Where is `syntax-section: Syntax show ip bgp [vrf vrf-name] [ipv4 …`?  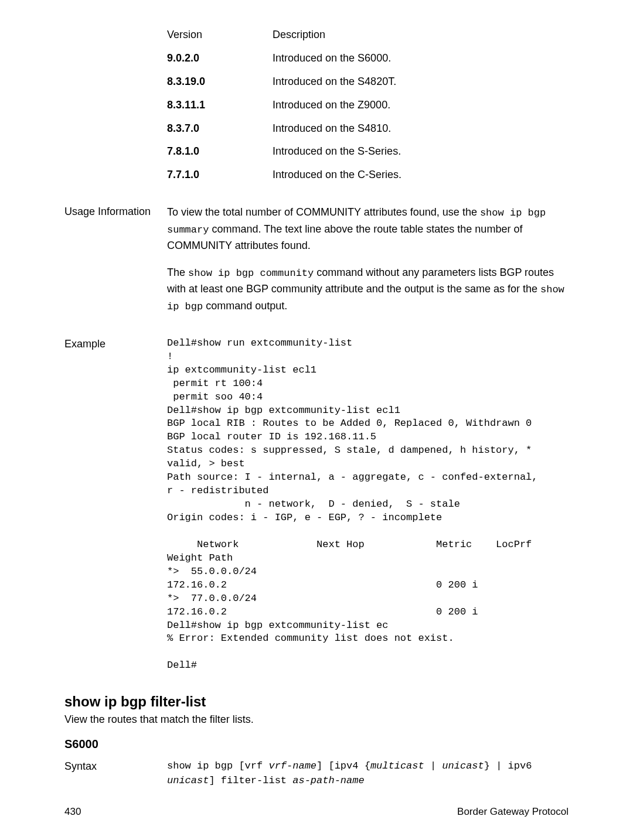
syntax-section: Syntax show ip bgp [vrf vrf-name] [ipv4 … is located at coordinates (316, 773).